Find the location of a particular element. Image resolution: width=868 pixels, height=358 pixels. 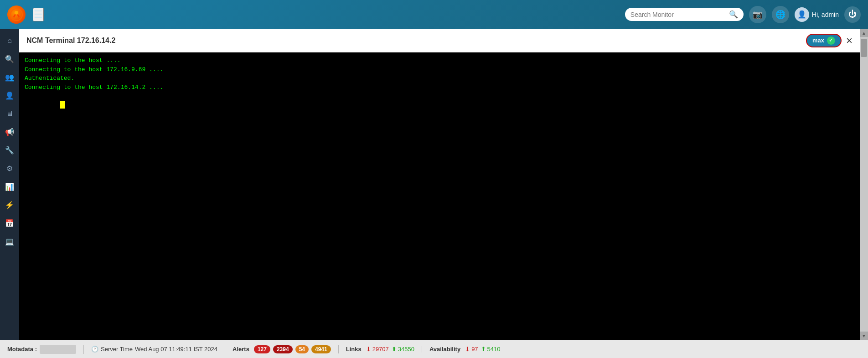

availability-label: Availability is located at coordinates (445, 349).